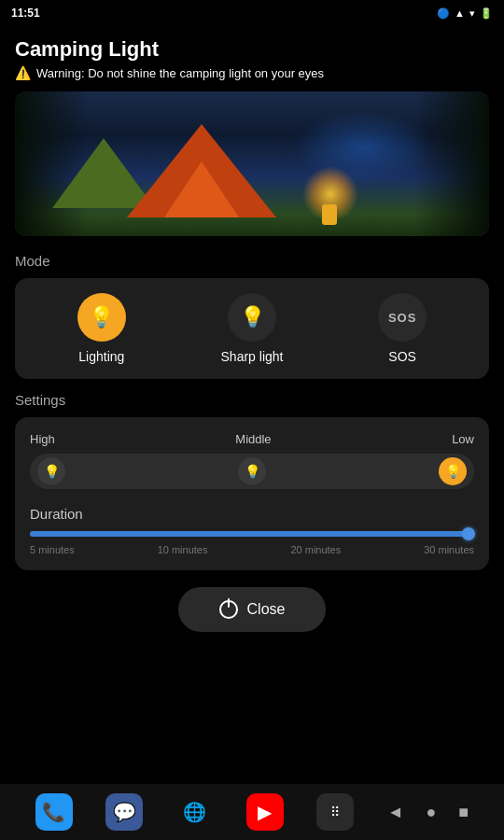  What do you see at coordinates (469, 534) in the screenshot?
I see `duration-thumb` at bounding box center [469, 534].